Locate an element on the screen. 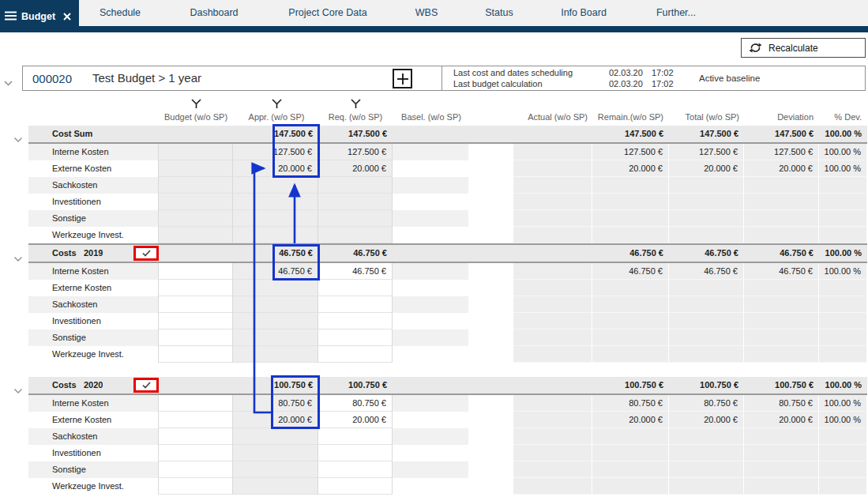  tab-project-core-data: Project Core Data is located at coordinates (327, 13).